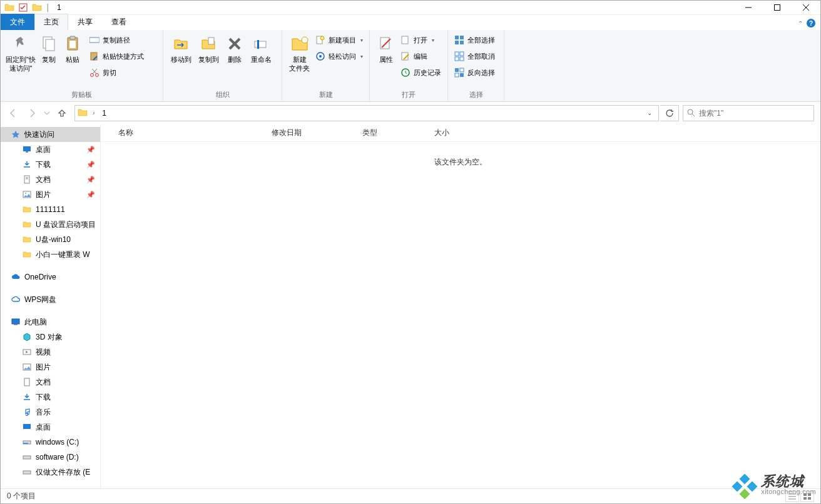  I want to click on sidebar-item-documents: 文档📌, so click(50, 179).